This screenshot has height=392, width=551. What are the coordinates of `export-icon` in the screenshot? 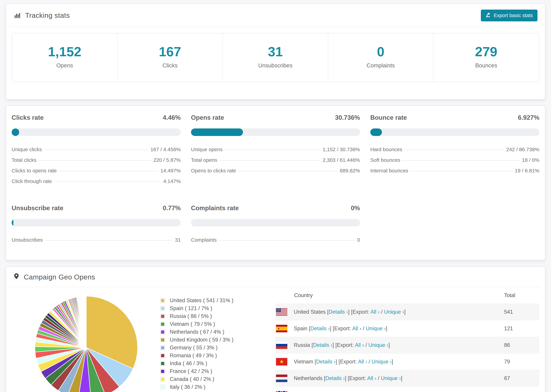 It's located at (488, 15).